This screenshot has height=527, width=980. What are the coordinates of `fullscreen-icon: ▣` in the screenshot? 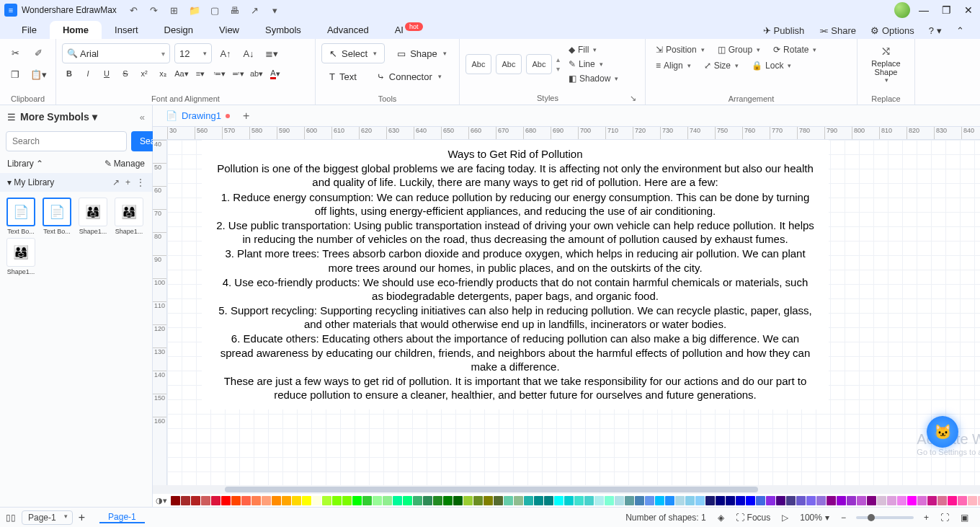 It's located at (964, 518).